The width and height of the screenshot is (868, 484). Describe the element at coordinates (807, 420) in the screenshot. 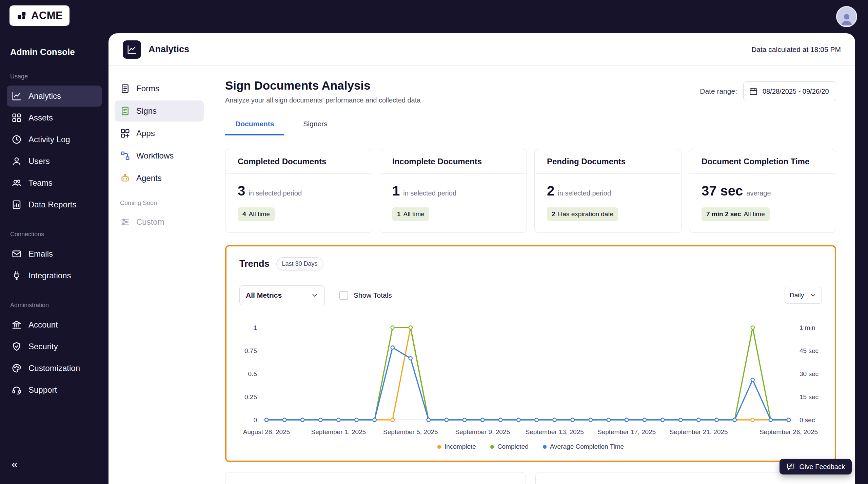

I see `svg-text: 0 sec` at that location.